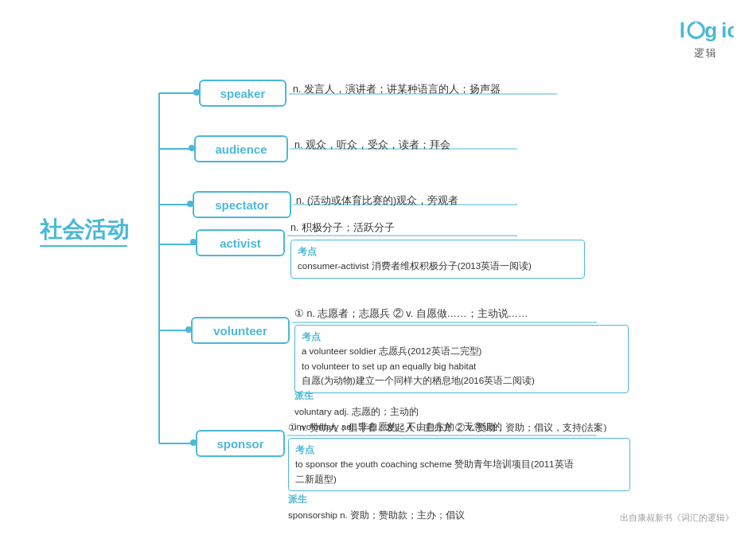 This screenshot has width=756, height=535. Describe the element at coordinates (193, 443) in the screenshot. I see `dot-sponsor` at that location.